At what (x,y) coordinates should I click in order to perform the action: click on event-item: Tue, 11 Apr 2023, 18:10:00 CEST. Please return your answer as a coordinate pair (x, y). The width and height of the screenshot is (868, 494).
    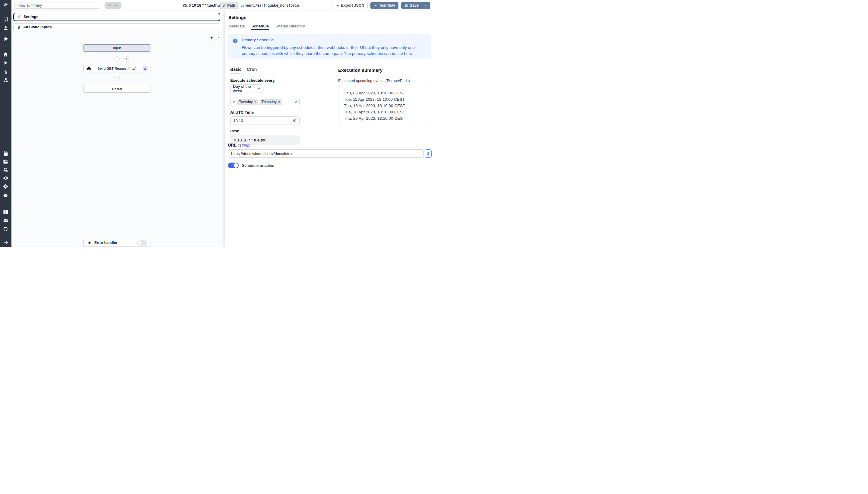
    Looking at the image, I should click on (386, 100).